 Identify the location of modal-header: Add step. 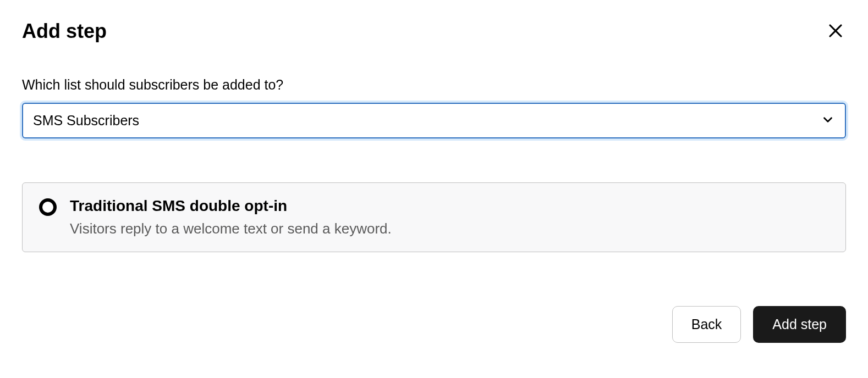
(434, 31).